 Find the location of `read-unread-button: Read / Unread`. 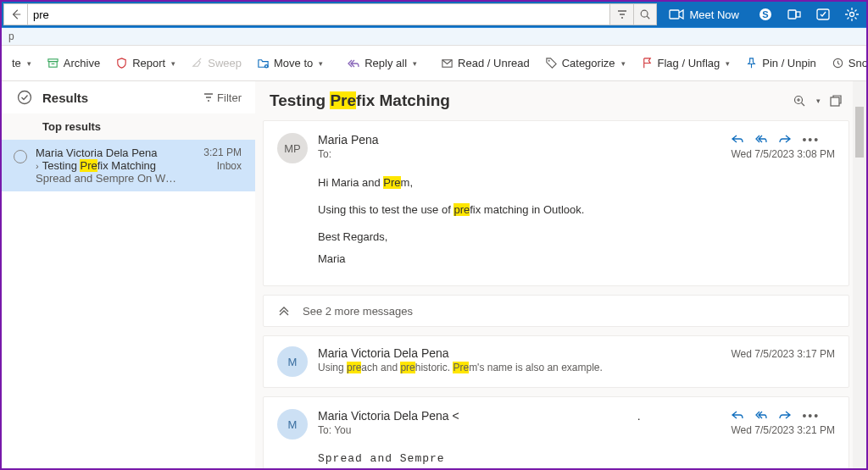

read-unread-button: Read / Unread is located at coordinates (485, 63).